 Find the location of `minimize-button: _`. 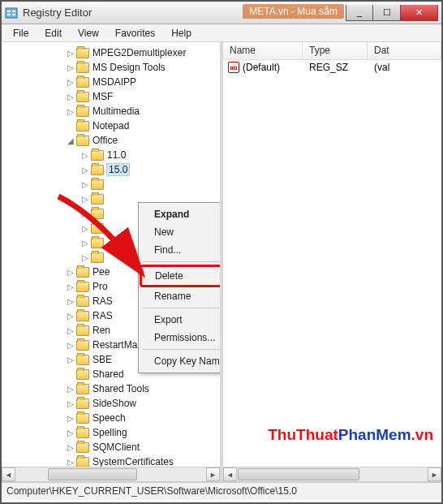

minimize-button: _ is located at coordinates (359, 13).